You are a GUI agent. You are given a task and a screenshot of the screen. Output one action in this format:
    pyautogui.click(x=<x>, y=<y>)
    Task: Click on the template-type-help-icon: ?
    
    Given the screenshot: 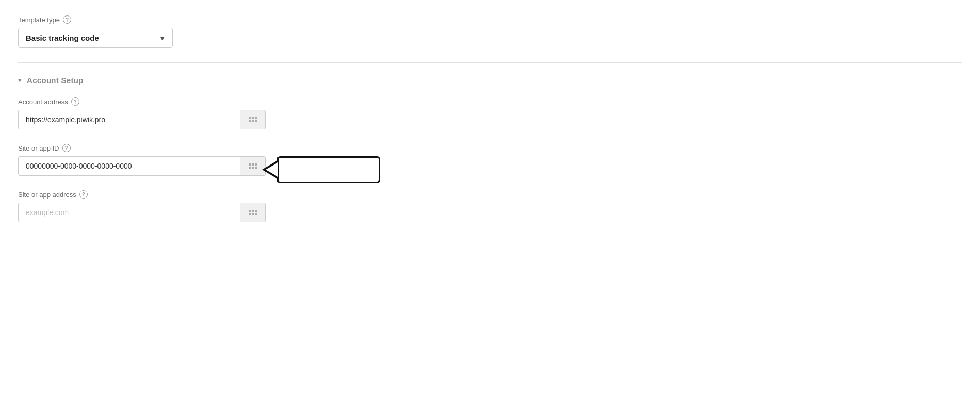 What is the action you would take?
    pyautogui.click(x=67, y=20)
    